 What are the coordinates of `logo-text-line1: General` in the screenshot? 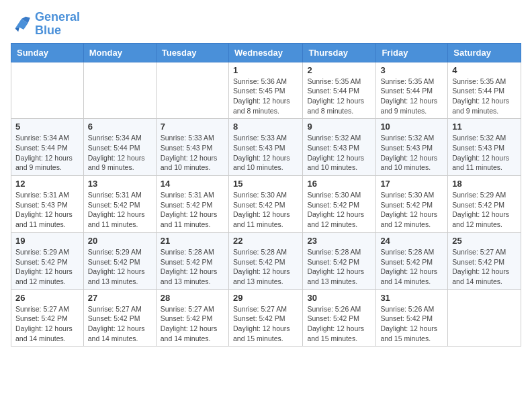 It's located at (58, 17).